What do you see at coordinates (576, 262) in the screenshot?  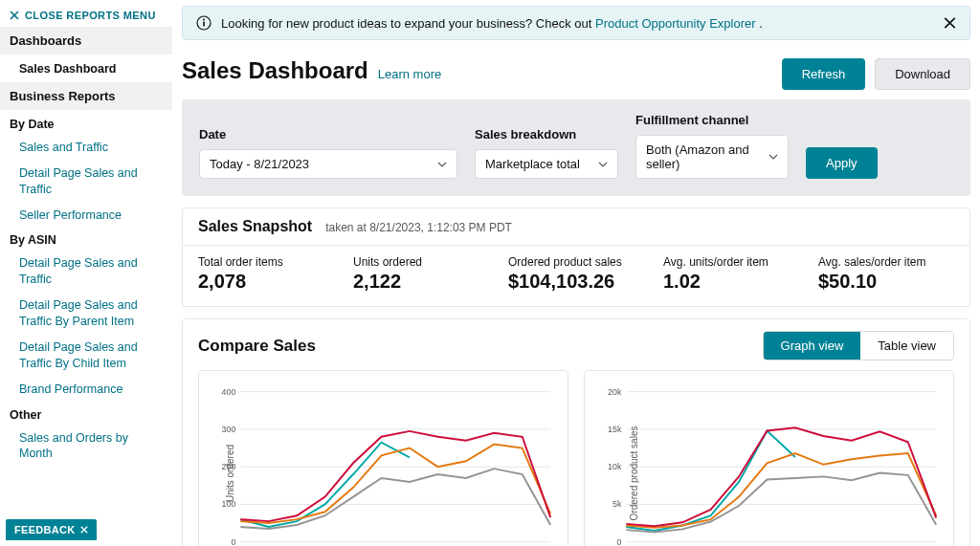 I see `metric-label: Ordered product sales` at bounding box center [576, 262].